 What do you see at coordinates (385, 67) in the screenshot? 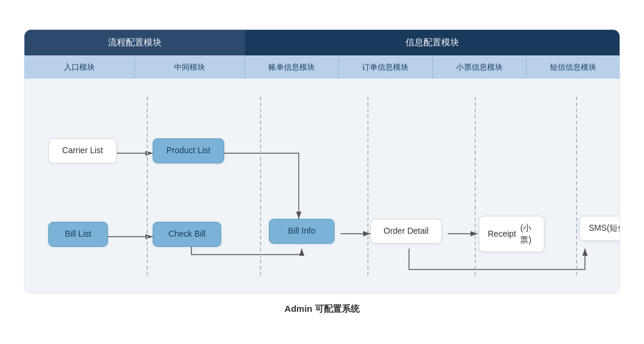
I see `subheader-order: 订单信息模块` at bounding box center [385, 67].